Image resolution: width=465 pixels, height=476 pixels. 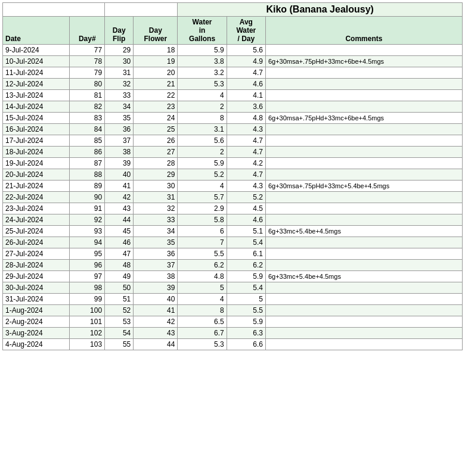 I want to click on table-row: 18-Jul-202486382724.7, so click(x=232, y=153).